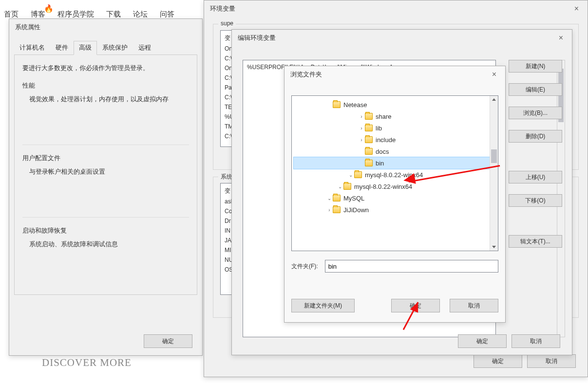  Describe the element at coordinates (106, 158) in the screenshot. I see `profile-title: 用户配置文件` at that location.